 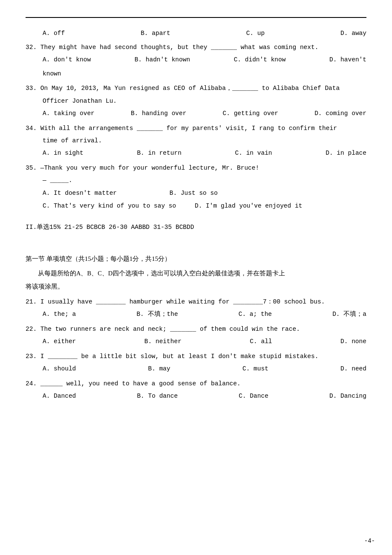 I want to click on q35-opt-c: C. That's very kind of you to say so, so click(x=109, y=206).